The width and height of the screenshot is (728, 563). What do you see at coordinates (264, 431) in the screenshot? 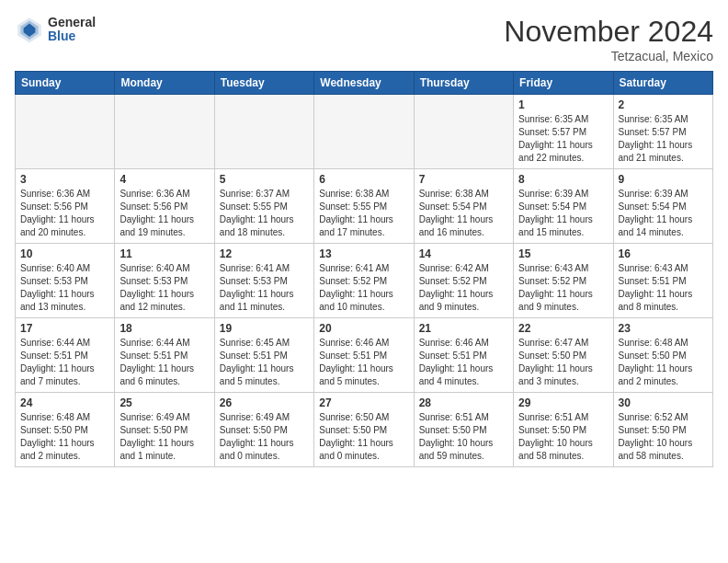
I see `calendar-cell: 26Sunrise: 6:49 AM Sunset: 5:50 PM Dayli…` at bounding box center [264, 431].